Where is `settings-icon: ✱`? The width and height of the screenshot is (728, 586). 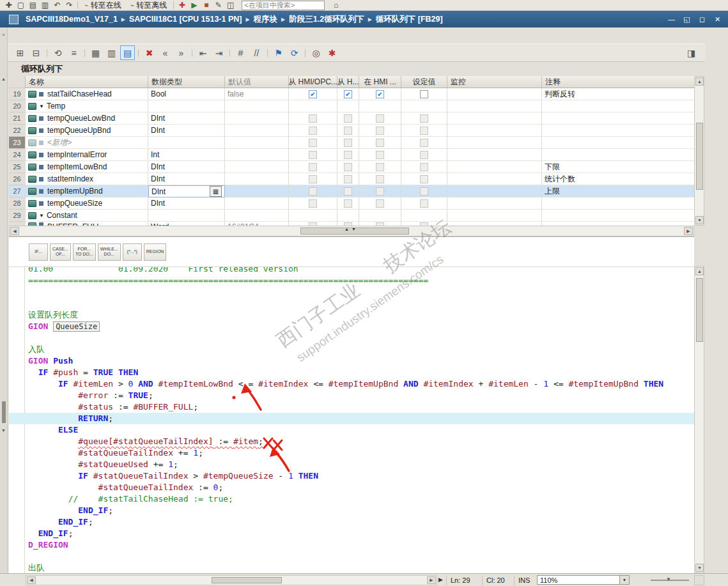
settings-icon: ✱ is located at coordinates (332, 52).